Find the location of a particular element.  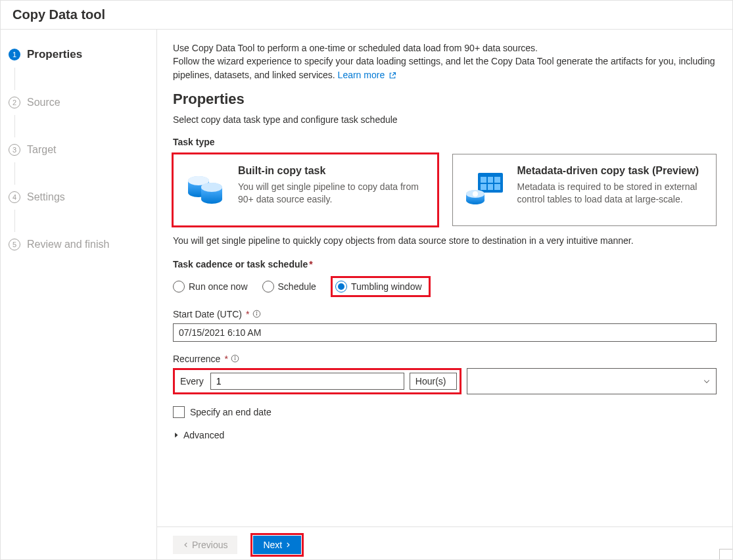

radio-tumbling-window: Tumbling window is located at coordinates (379, 287).